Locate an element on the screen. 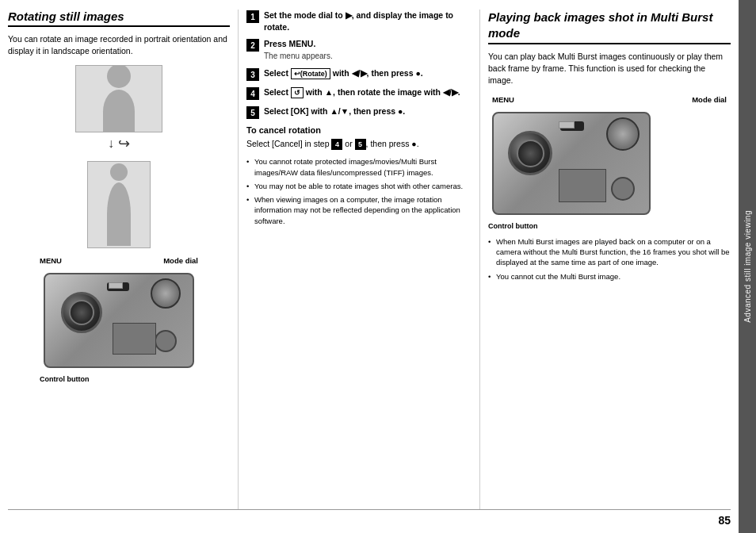 This screenshot has width=756, height=533. step-1: 1 Set the mode dial to ▶, and display th… is located at coordinates (359, 21).